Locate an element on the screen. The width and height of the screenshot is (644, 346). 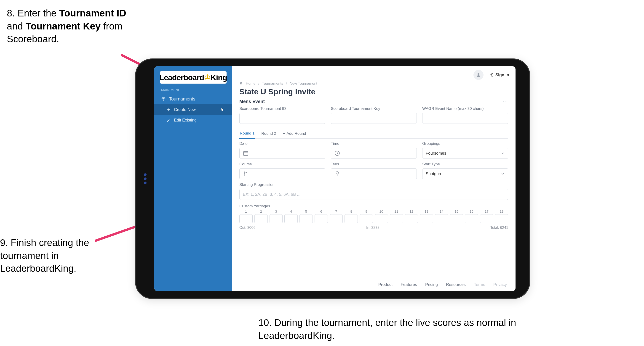
field-label-course: Course is located at coordinates (282, 164).